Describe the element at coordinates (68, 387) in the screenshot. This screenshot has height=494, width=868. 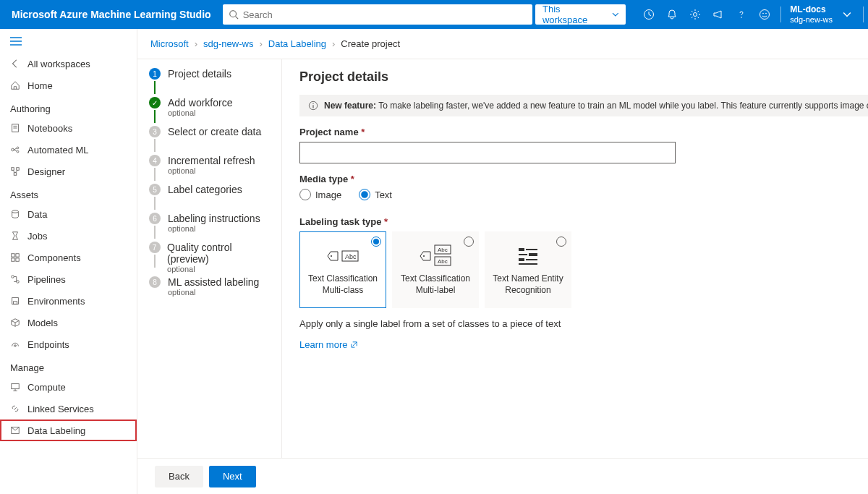
I see `sidebar-compute: Compute` at that location.